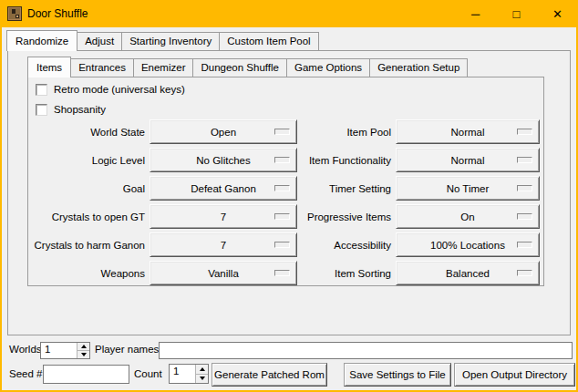 This screenshot has height=392, width=578. What do you see at coordinates (182, 374) in the screenshot?
I see `count-value: 1` at bounding box center [182, 374].